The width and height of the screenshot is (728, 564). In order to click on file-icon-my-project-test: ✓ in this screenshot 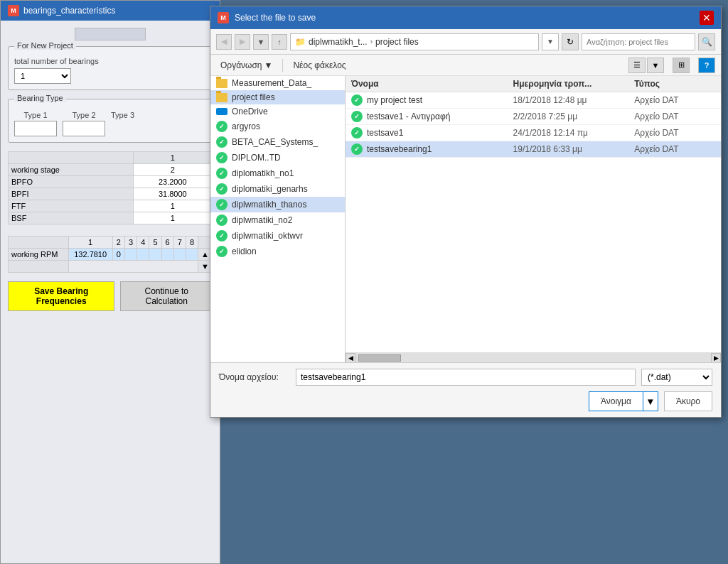, I will do `click(357, 100)`.